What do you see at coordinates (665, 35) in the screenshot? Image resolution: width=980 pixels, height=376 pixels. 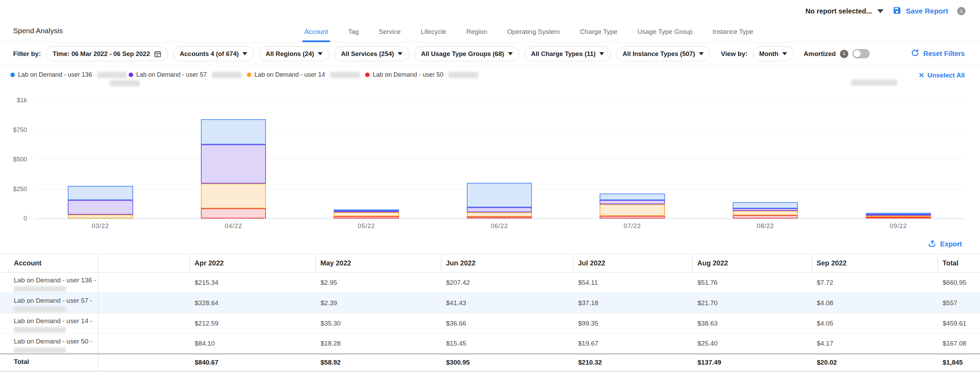 I see `tab-usage-type-group: Usage Type Group` at bounding box center [665, 35].